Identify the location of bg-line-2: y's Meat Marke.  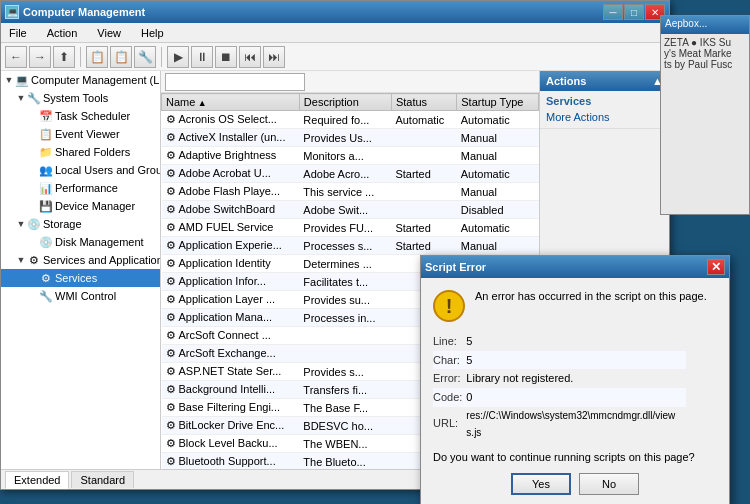
(705, 54).